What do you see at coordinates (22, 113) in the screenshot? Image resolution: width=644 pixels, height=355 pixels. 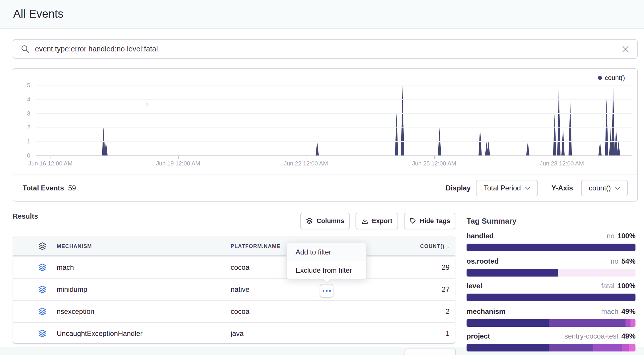 I see `y-axis-label: 3` at bounding box center [22, 113].